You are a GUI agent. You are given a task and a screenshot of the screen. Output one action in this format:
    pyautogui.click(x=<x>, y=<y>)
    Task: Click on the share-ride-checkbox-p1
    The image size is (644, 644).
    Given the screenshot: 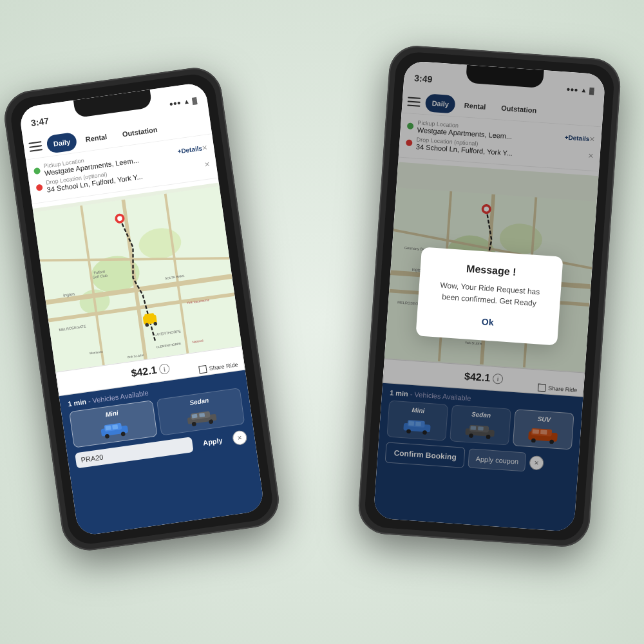 What is the action you would take?
    pyautogui.click(x=203, y=370)
    